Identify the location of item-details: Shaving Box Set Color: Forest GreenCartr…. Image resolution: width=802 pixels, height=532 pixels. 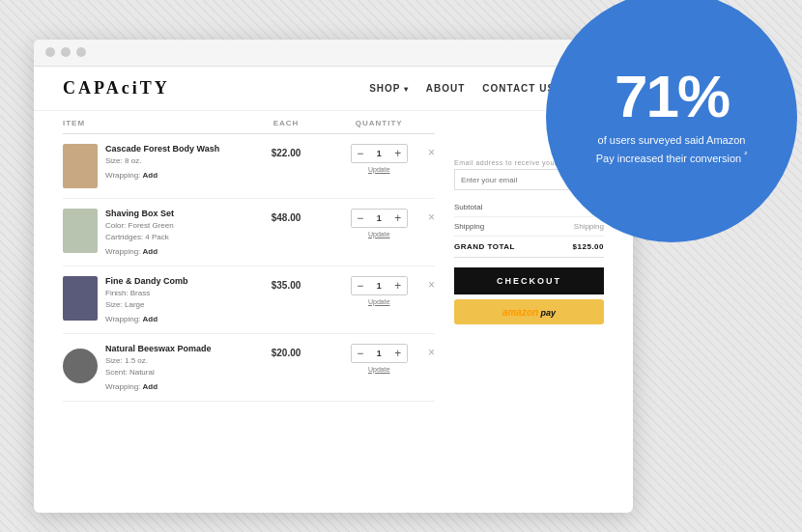
(139, 232).